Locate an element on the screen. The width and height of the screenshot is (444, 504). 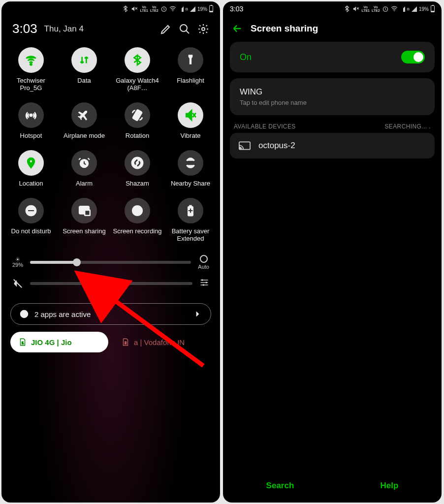
auto-brightness-toggle: Auto is located at coordinates (204, 262).